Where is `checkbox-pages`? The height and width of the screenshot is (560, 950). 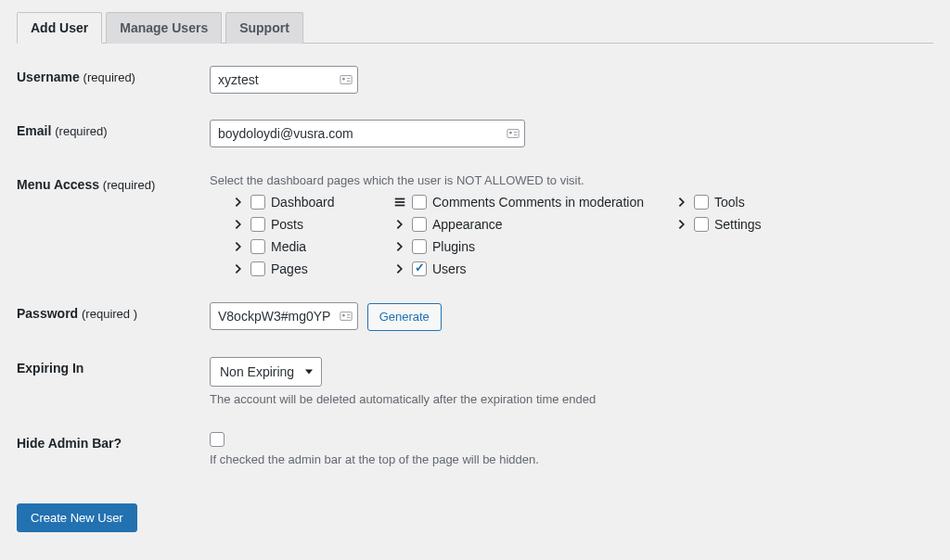
checkbox-pages is located at coordinates (258, 269).